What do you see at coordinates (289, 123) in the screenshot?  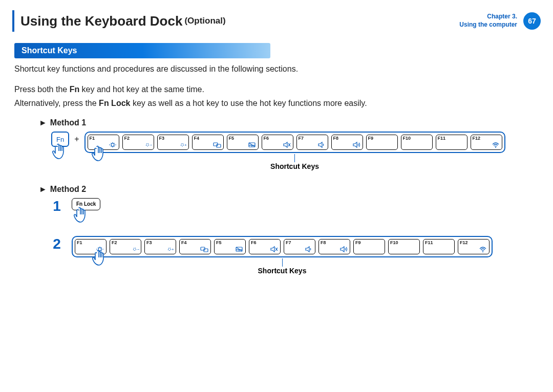 I see `method1-label: ►Method 1` at bounding box center [289, 123].